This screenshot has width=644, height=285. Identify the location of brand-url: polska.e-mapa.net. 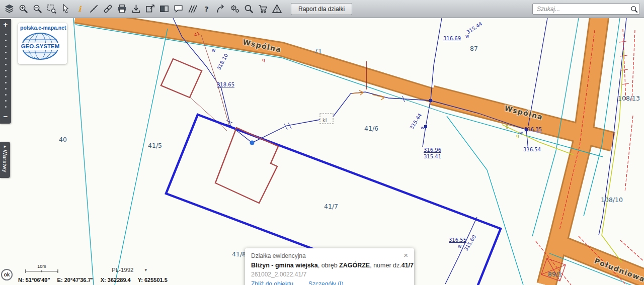
(42, 28).